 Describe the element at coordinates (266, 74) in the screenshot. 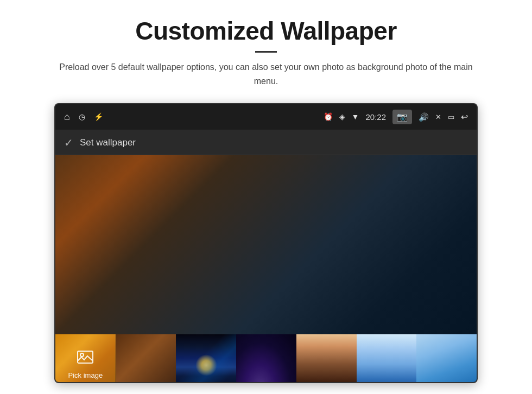

I see `page-subtitle: Preload over 5 default wallpaper options…` at that location.